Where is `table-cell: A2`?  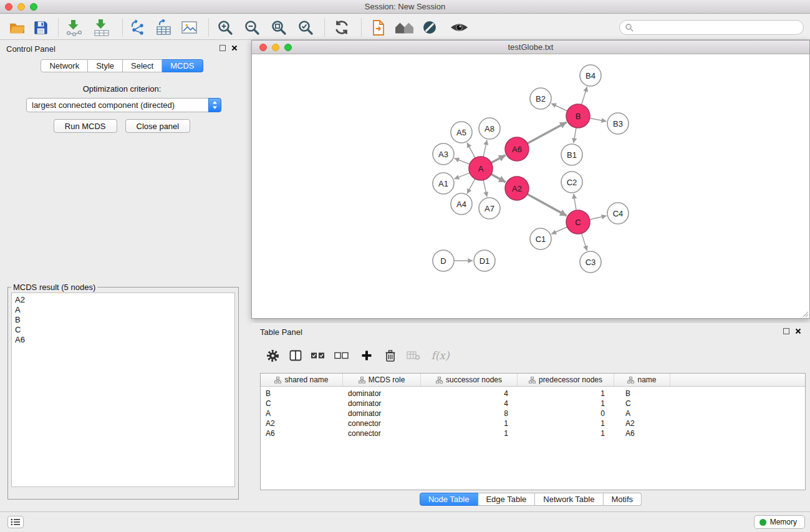
table-cell: A2 is located at coordinates (302, 423).